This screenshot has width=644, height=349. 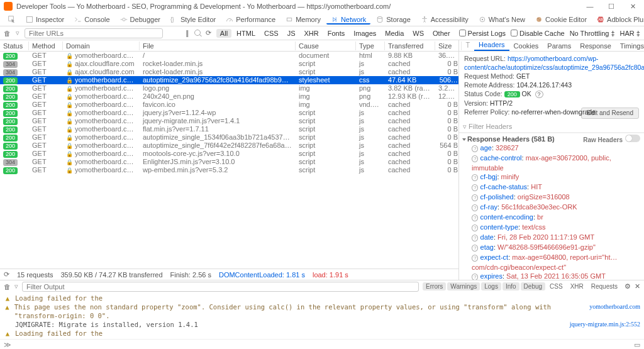 I want to click on column-header-status: Status, so click(x=14, y=46).